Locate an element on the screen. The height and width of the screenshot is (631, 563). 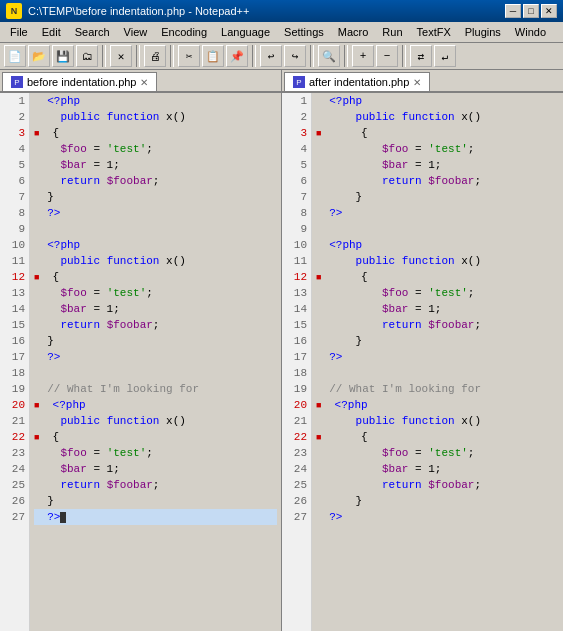
paste-button: 📌 is located at coordinates (237, 56).